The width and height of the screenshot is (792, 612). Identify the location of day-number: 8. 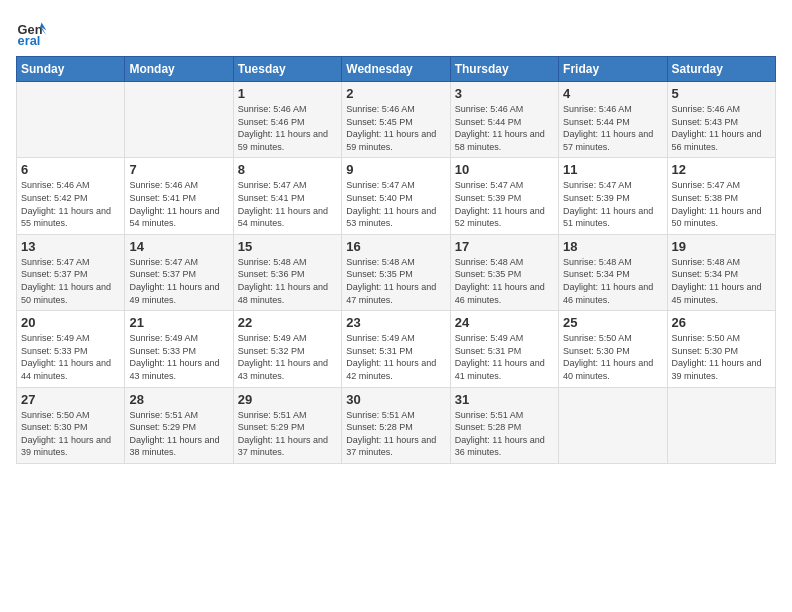
(288, 170).